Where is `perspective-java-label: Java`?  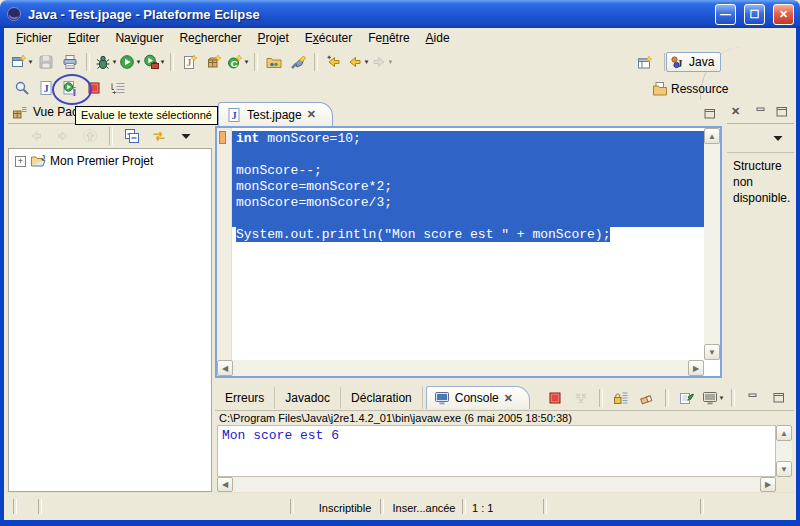
perspective-java-label: Java is located at coordinates (702, 62).